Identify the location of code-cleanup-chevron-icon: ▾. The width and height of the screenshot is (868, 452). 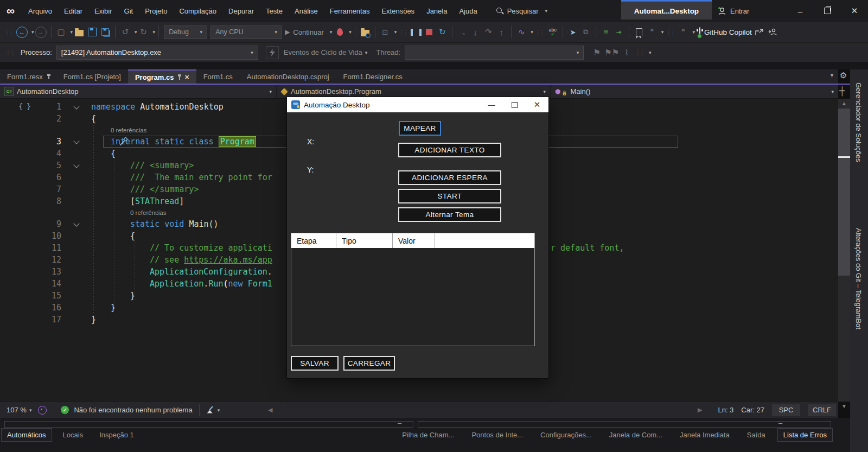
(219, 410).